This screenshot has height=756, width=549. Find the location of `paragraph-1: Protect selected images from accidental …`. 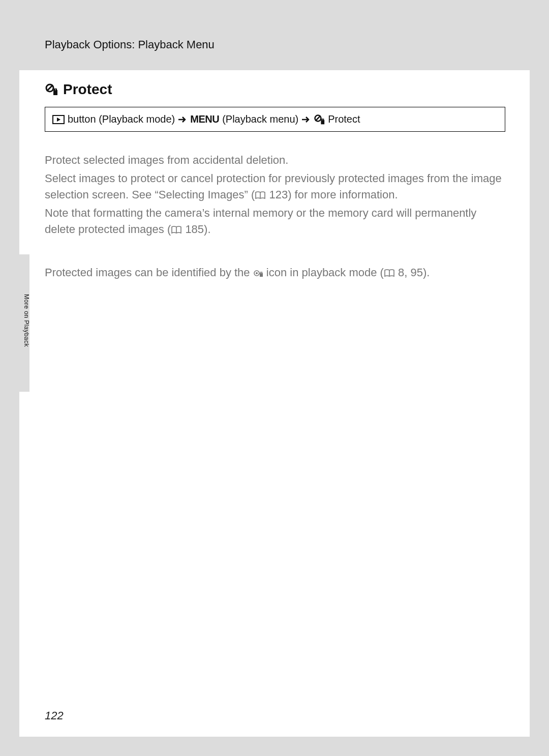

paragraph-1: Protect selected images from accidental … is located at coordinates (275, 160).